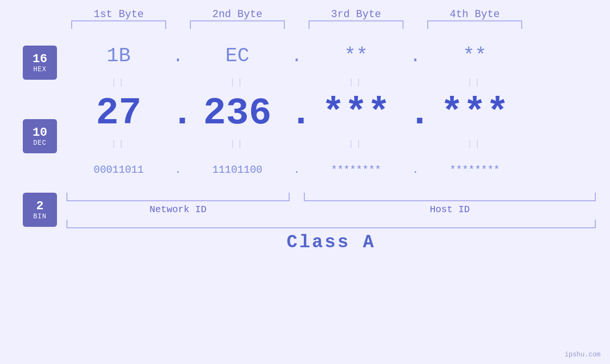 This screenshot has height=364, width=610. What do you see at coordinates (33, 146) in the screenshot?
I see `badges-column: 16 HEX 10 DEC 2 BIN` at bounding box center [33, 146].